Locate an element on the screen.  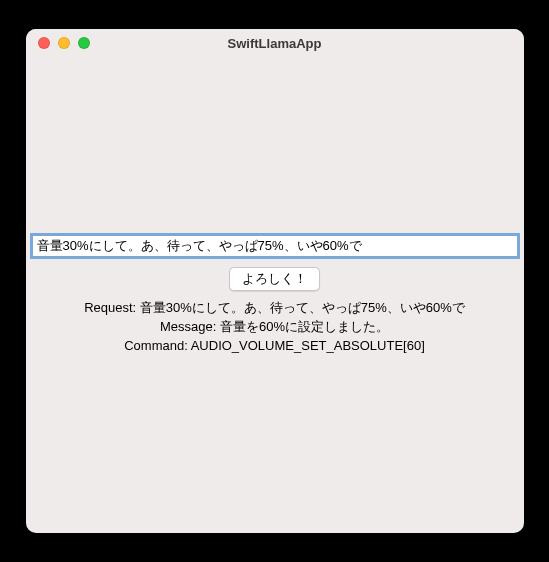
maximize-icon is located at coordinates (84, 43).